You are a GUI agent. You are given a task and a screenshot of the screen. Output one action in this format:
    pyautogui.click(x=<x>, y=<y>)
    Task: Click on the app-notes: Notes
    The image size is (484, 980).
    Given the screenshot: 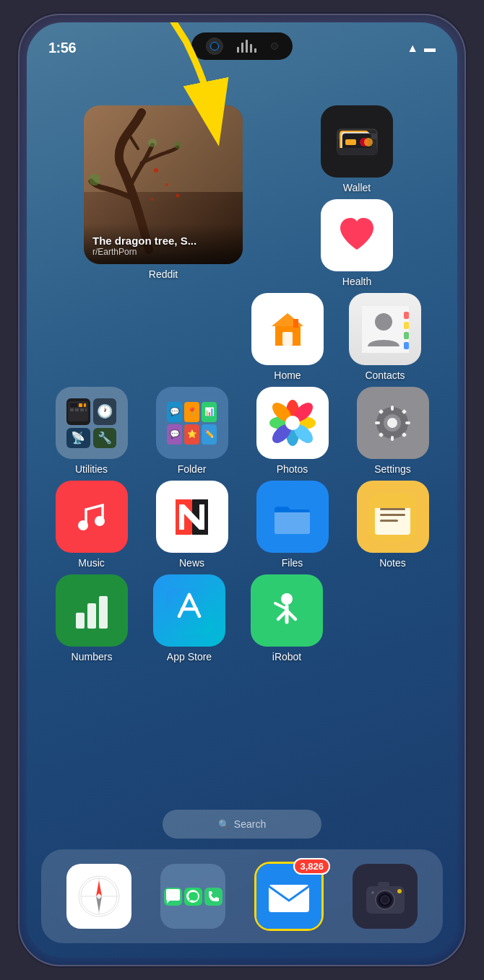 What is the action you would take?
    pyautogui.click(x=393, y=525)
    